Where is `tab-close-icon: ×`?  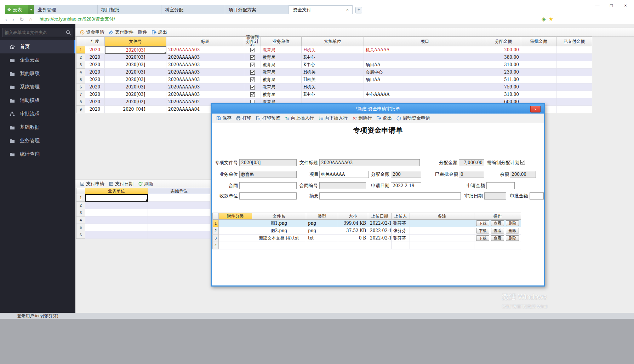 tab-close-icon: × is located at coordinates (348, 10).